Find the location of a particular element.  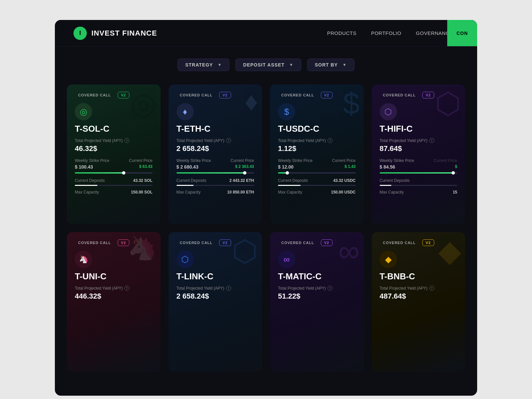

apy-value: 487.64$ is located at coordinates (419, 296).